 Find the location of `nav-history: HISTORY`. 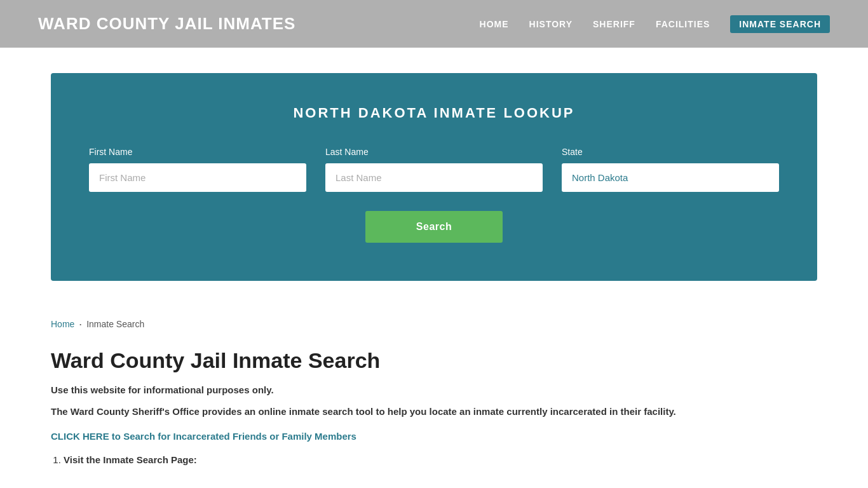

nav-history: HISTORY is located at coordinates (551, 24).